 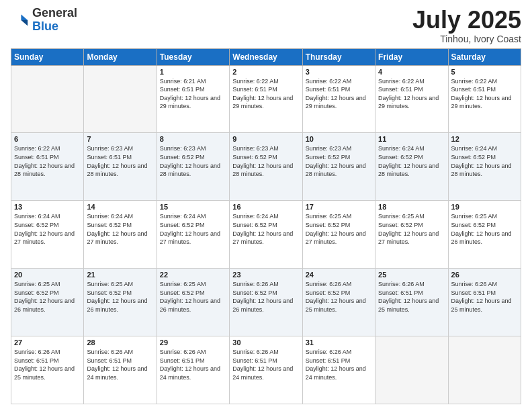 I want to click on day-number: 5, so click(x=485, y=72).